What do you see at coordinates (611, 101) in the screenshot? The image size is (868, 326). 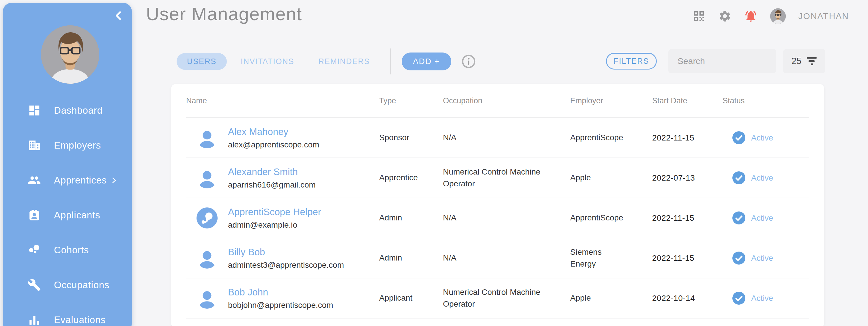 I see `column-header-employer: Employer` at bounding box center [611, 101].